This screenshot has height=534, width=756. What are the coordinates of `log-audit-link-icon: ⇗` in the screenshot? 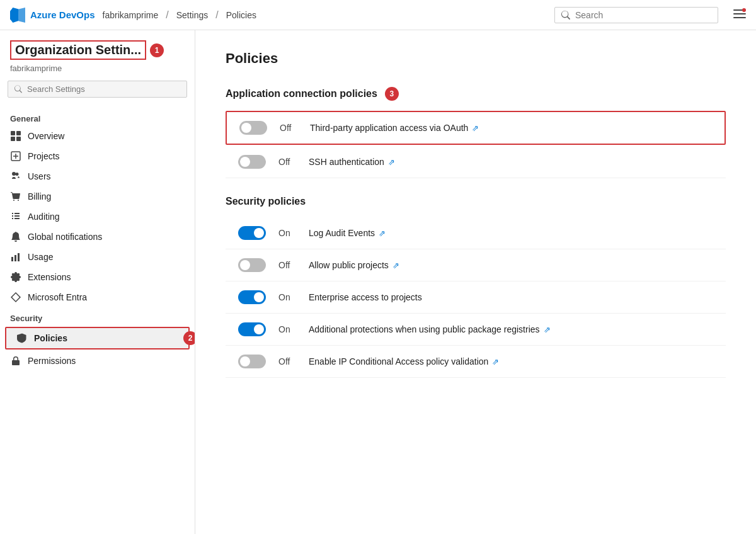 It's located at (382, 233).